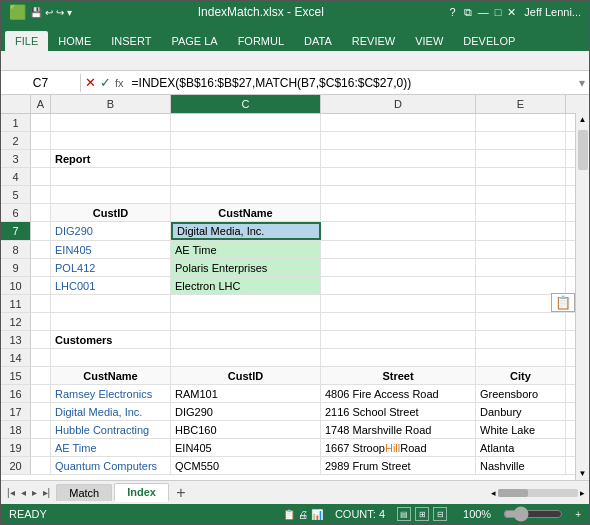  Describe the element at coordinates (533, 514) in the screenshot. I see `zoom-slider` at that location.